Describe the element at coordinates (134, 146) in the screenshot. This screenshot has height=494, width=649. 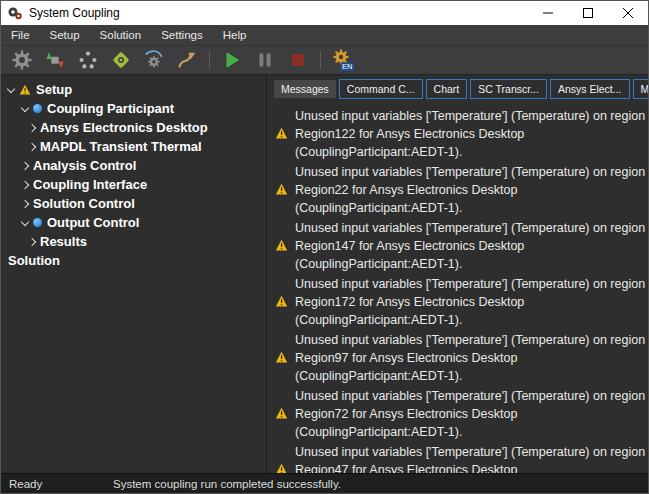
I see `tree-item-mapdl-transient-thermal: MAPDL Transient Thermal` at that location.